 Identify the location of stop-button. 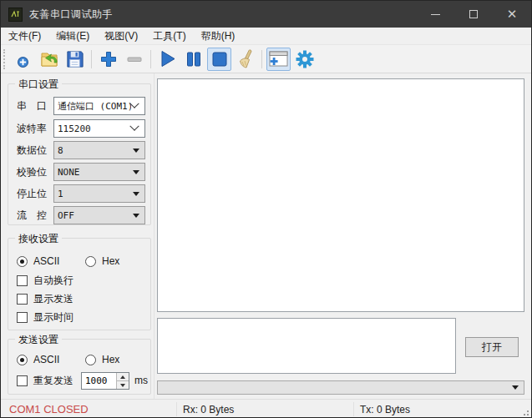
(219, 59).